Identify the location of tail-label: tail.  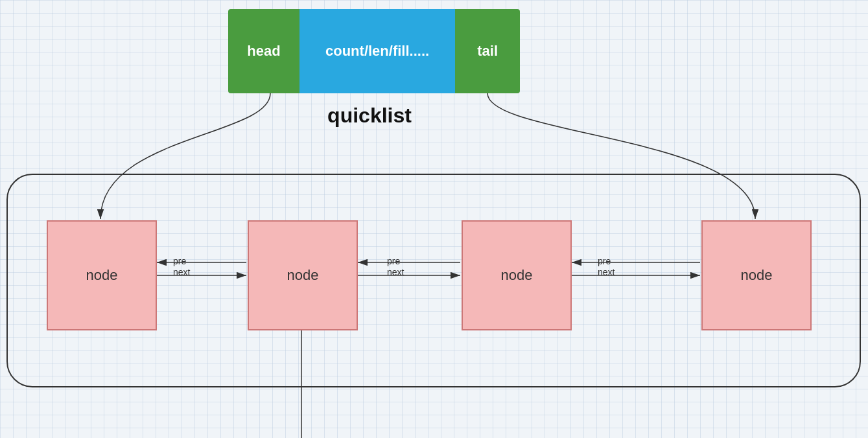
(487, 51).